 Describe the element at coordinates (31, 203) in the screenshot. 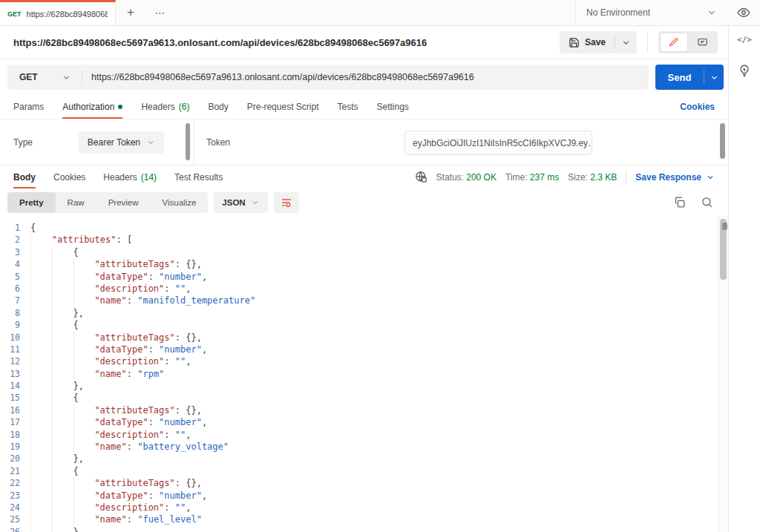

I see `view-mode-pretty: Pretty` at that location.